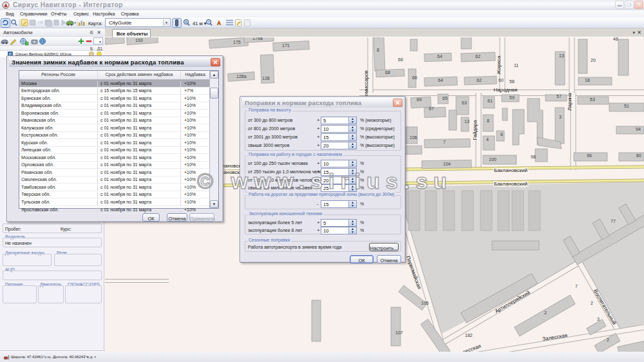 This screenshot has height=362, width=644. I want to click on svg-text: Гайдара, so click(475, 130).